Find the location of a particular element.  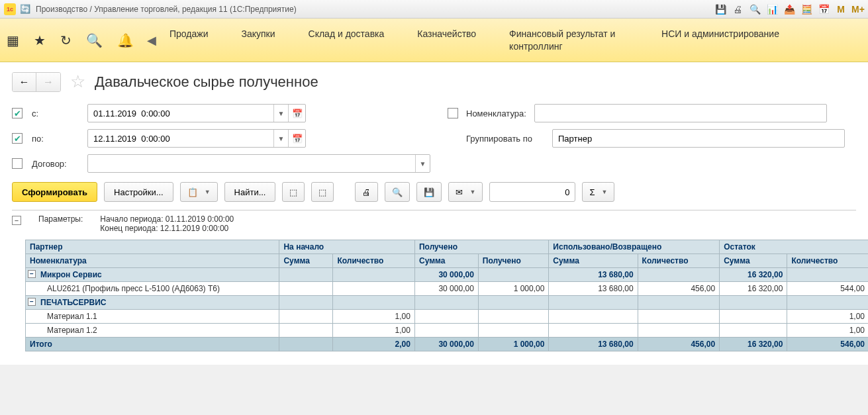

settings-button: Настройки... is located at coordinates (139, 192).